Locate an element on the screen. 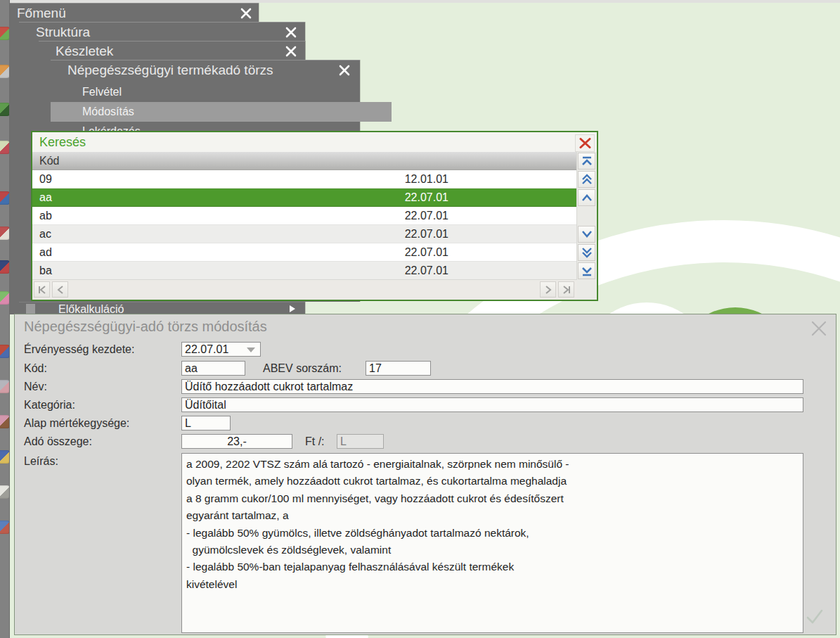  money-icon is located at coordinates (5, 387).